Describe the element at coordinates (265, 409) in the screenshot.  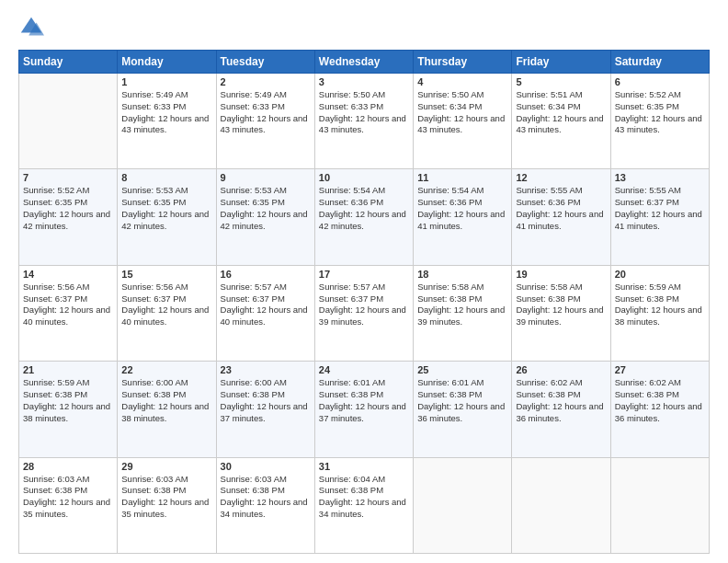
I see `calendar-cell: 23Sunrise: 6:00 AMSunset: 6:38 PMDayligh…` at that location.